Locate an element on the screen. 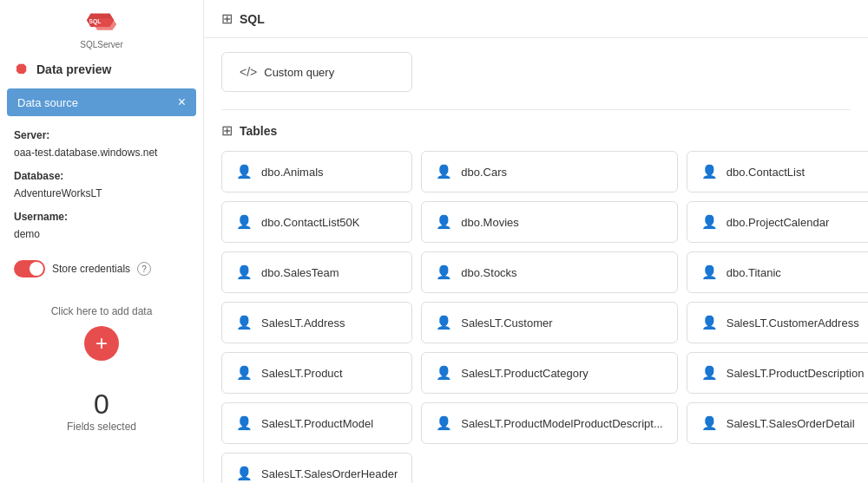  table-card: 👤SalesLT.ProductModelProductDescript... is located at coordinates (549, 423).